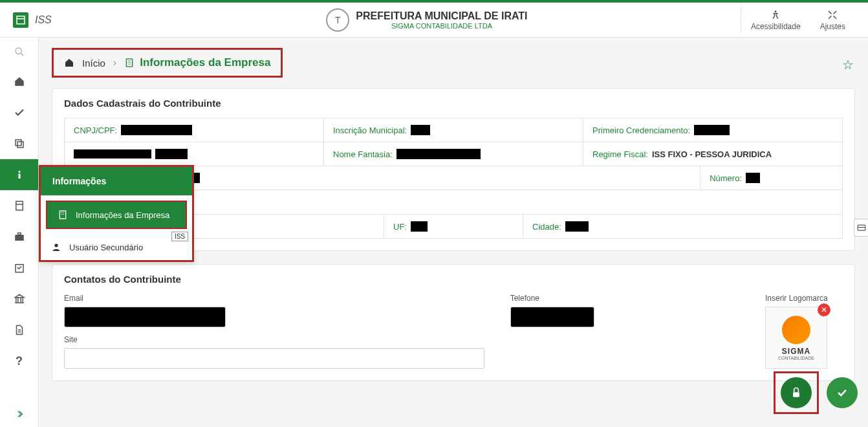 The image size is (868, 427). I want to click on flyout-item-usuario: Usuário Secundário ISS, so click(116, 247).